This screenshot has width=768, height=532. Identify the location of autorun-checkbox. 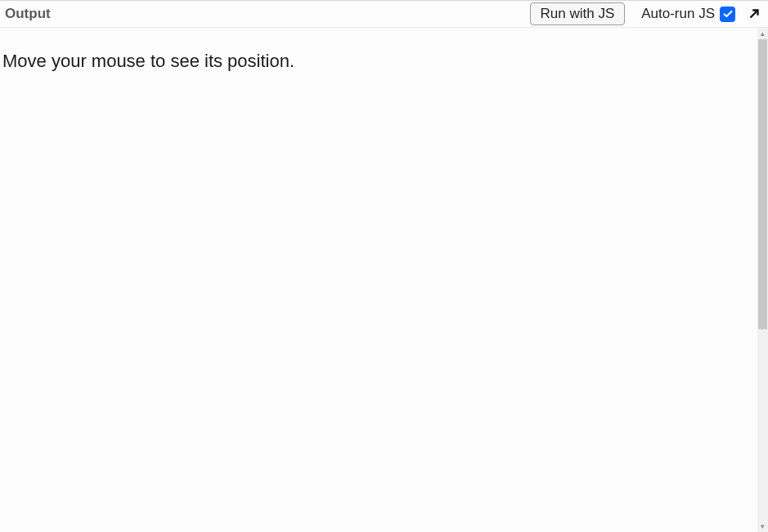
(728, 15).